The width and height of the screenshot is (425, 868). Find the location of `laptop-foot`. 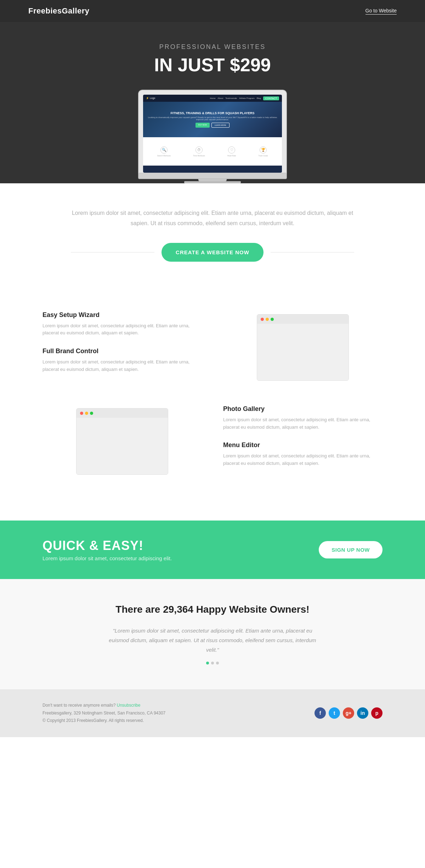

laptop-foot is located at coordinates (212, 182).